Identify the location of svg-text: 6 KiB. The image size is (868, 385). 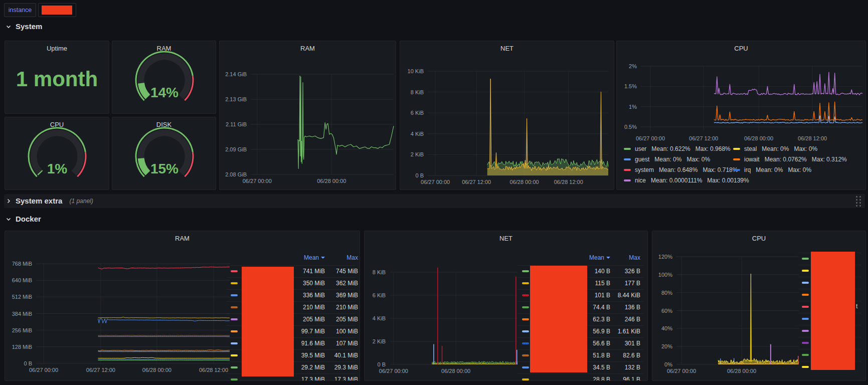
(417, 113).